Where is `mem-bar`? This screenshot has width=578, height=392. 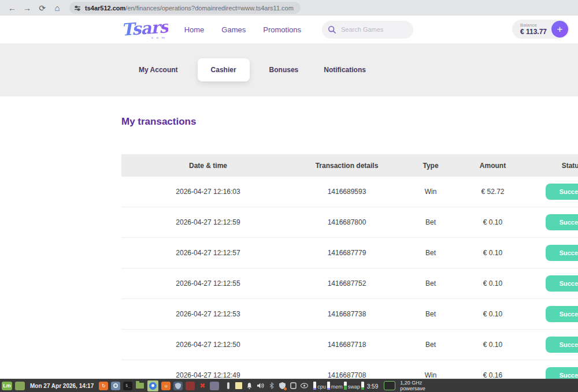
mem-bar is located at coordinates (346, 386).